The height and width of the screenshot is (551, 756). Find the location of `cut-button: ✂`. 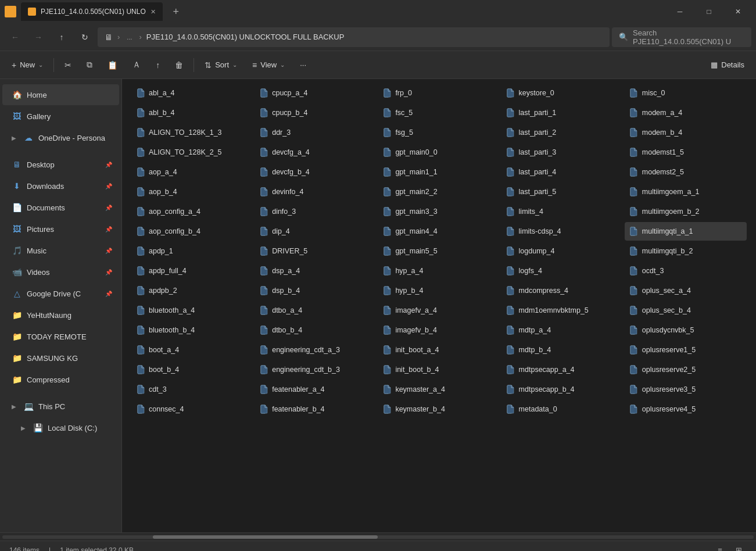

cut-button: ✂ is located at coordinates (68, 65).